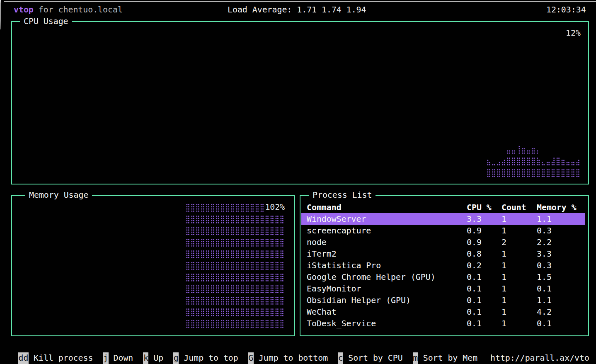 This screenshot has width=596, height=364. Describe the element at coordinates (544, 243) in the screenshot. I see `cell-memory-percent: 2.2` at that location.